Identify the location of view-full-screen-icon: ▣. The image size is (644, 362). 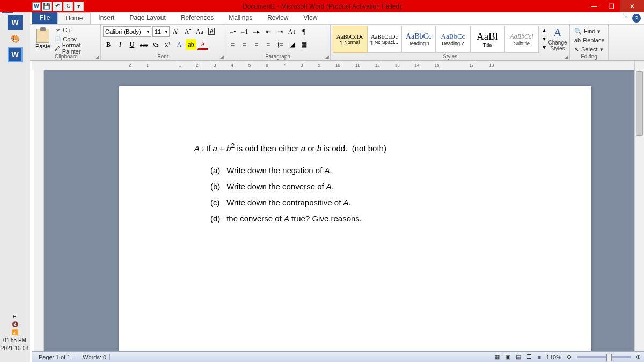
(508, 357).